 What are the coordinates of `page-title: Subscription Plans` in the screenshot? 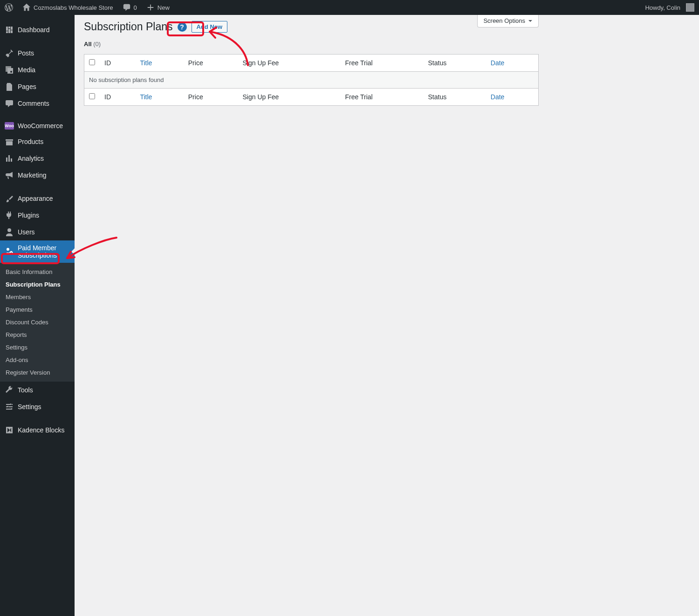 It's located at (129, 27).